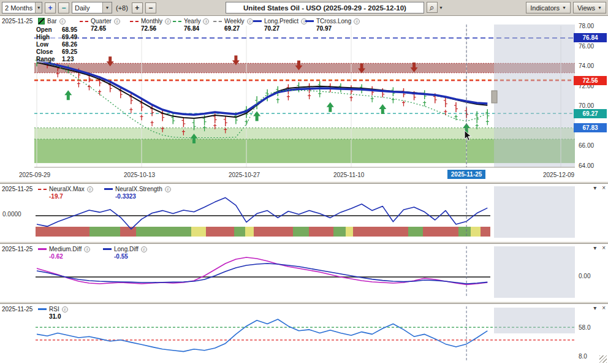 This screenshot has width=608, height=364. What do you see at coordinates (586, 105) in the screenshot?
I see `y-axis-label: 70.00` at bounding box center [586, 105].